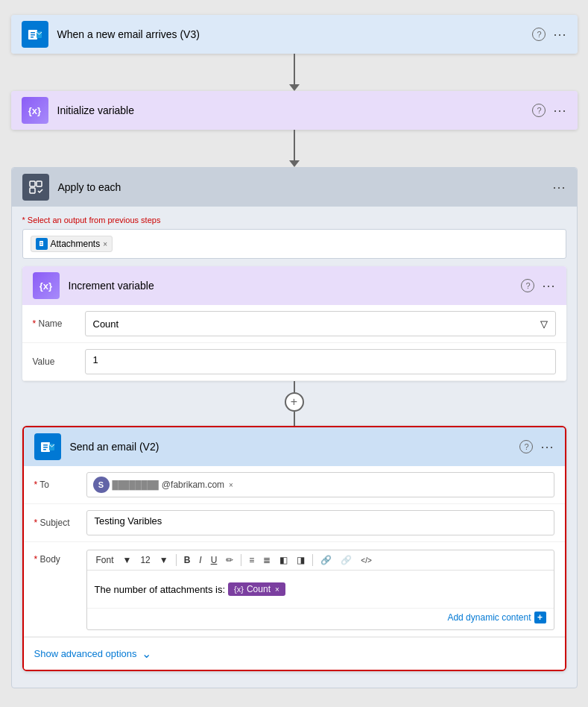  What do you see at coordinates (36, 485) in the screenshot?
I see `to-required-star: *` at bounding box center [36, 485].